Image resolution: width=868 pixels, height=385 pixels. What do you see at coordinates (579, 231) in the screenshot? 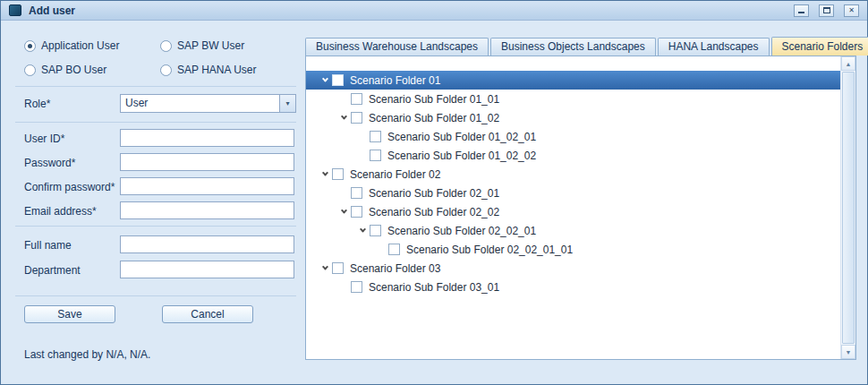
I see `tree-row: Scenario Sub Folder 02_02_01` at bounding box center [579, 231].